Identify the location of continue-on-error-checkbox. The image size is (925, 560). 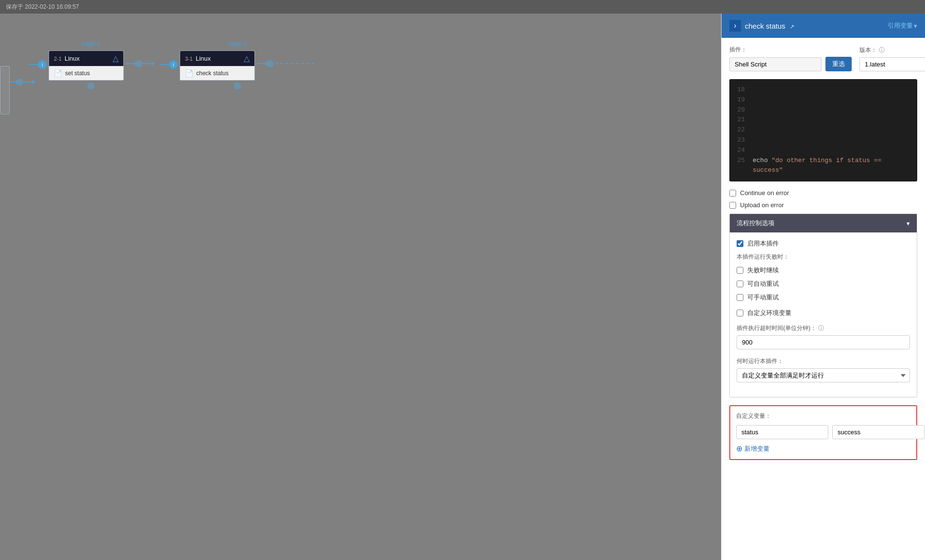
(733, 193).